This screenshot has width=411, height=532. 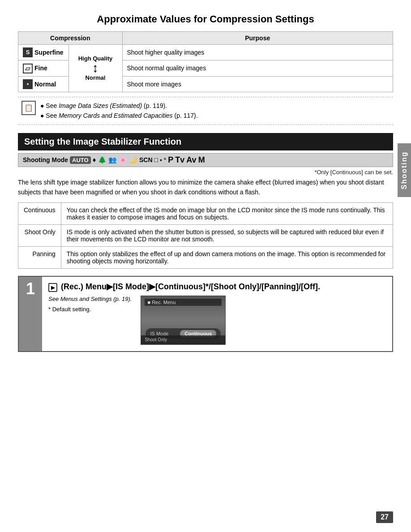 I want to click on step-text-content: See Menus and Settings (p. 19). * Defaul…, so click(x=90, y=304).